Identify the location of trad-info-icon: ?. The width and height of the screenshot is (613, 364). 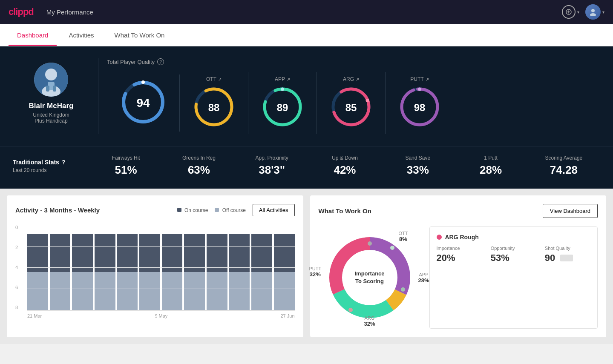
(64, 162).